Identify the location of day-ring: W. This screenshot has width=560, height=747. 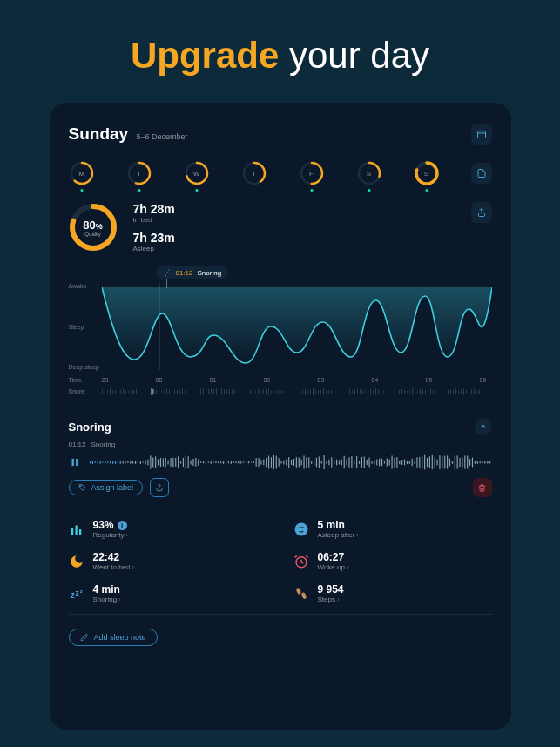
(197, 173).